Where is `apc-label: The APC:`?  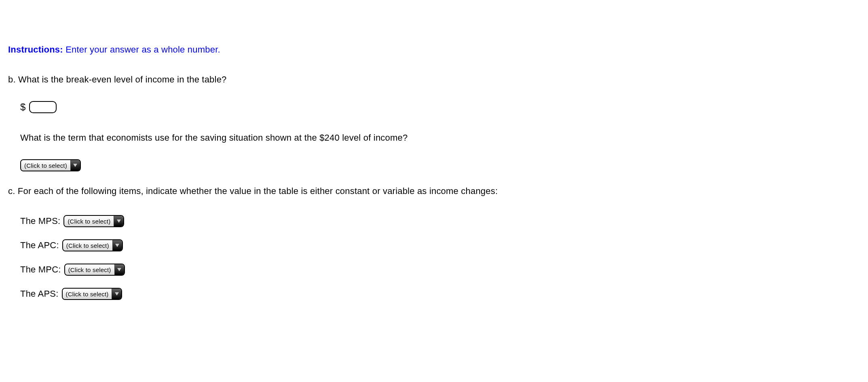
apc-label: The APC: is located at coordinates (40, 245).